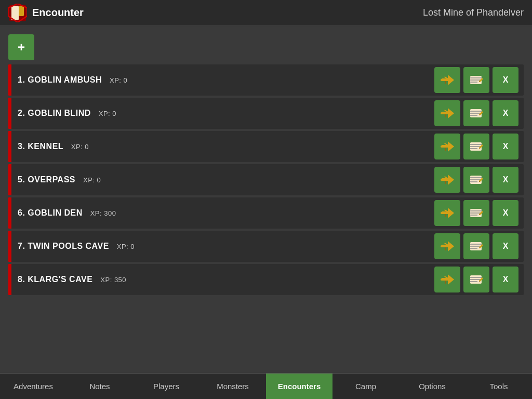 The height and width of the screenshot is (399, 532). Describe the element at coordinates (432, 387) in the screenshot. I see `nav-item-options: Options` at that location.